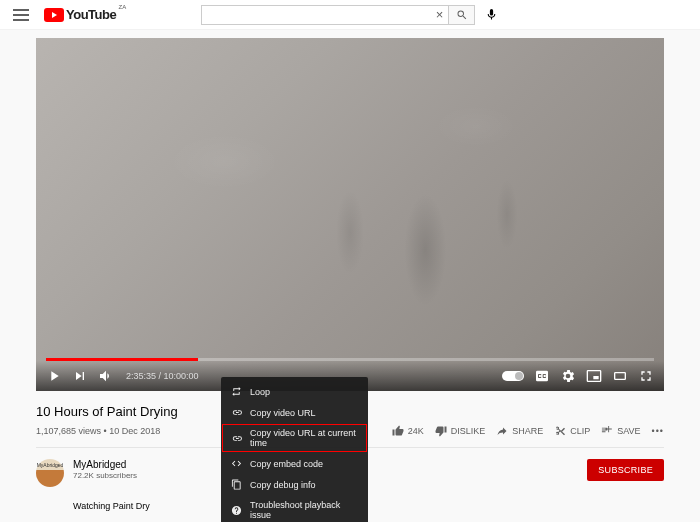 The height and width of the screenshot is (522, 700). What do you see at coordinates (236, 392) in the screenshot?
I see `loop-icon` at bounding box center [236, 392].